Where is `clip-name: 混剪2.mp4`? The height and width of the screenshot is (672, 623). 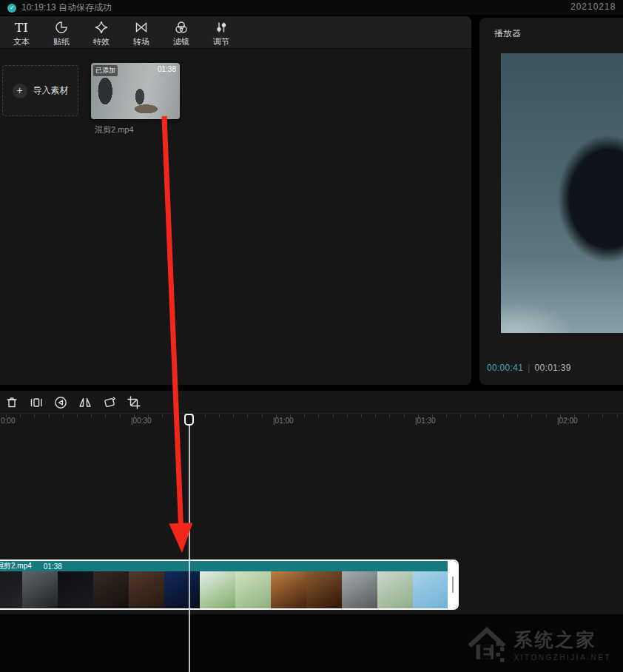 clip-name: 混剪2.mp4 is located at coordinates (16, 566).